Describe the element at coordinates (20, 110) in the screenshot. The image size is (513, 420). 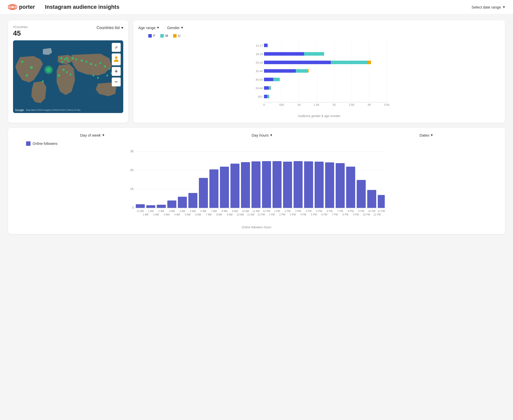
I see `google-logo: Google` at that location.